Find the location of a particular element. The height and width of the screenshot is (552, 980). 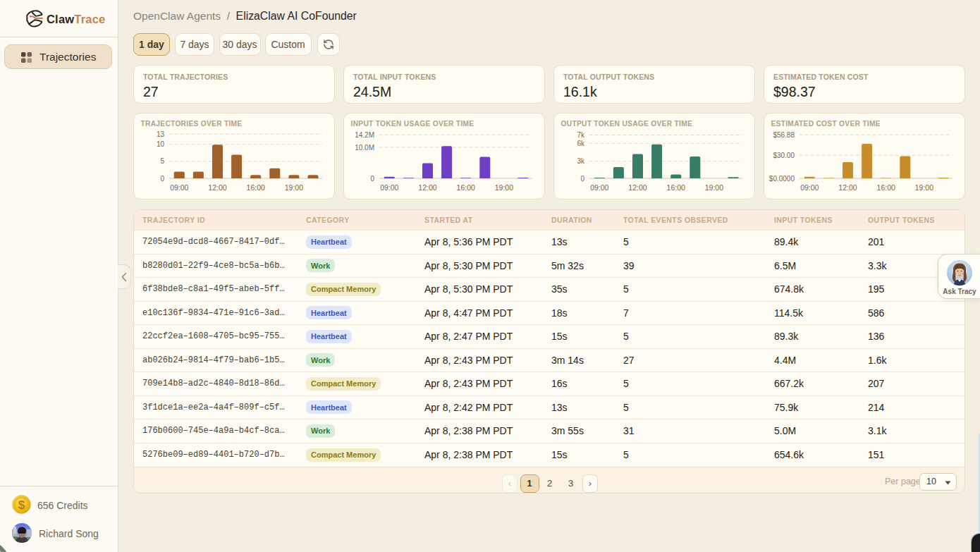

svg-text: 5 is located at coordinates (162, 161).